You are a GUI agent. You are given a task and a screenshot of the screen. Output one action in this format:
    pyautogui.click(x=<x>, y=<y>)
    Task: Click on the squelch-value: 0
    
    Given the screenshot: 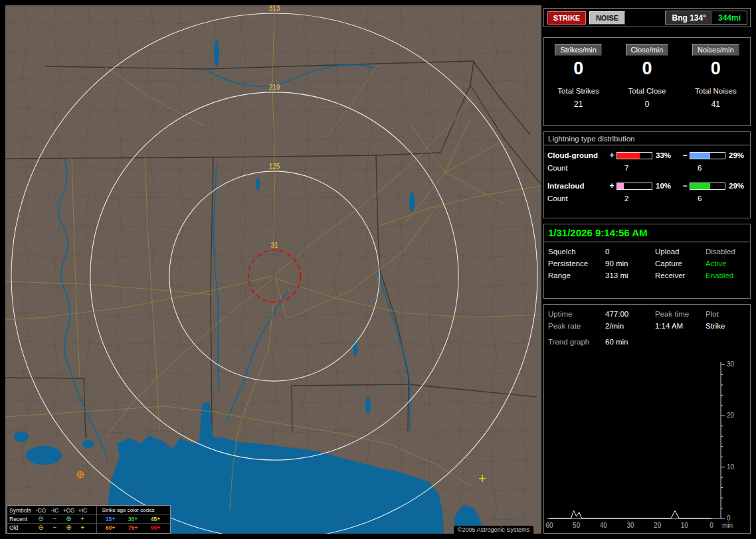 What is the action you would take?
    pyautogui.click(x=630, y=252)
    